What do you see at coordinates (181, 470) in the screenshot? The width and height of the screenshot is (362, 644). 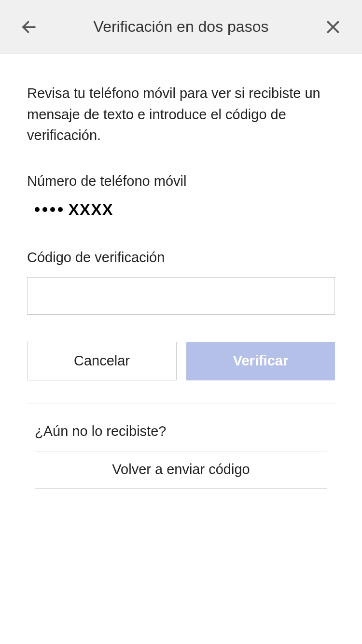 I see `resend-code-button: Volver a enviar código` at bounding box center [181, 470].